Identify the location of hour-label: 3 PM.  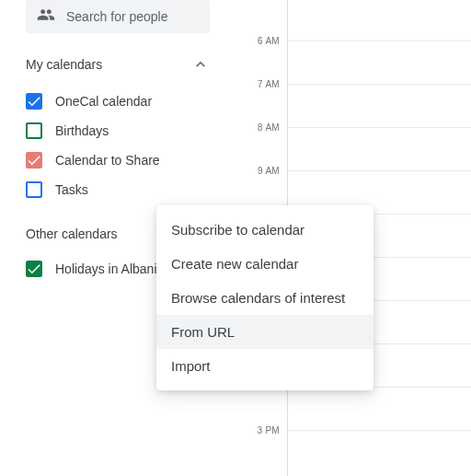
(269, 431).